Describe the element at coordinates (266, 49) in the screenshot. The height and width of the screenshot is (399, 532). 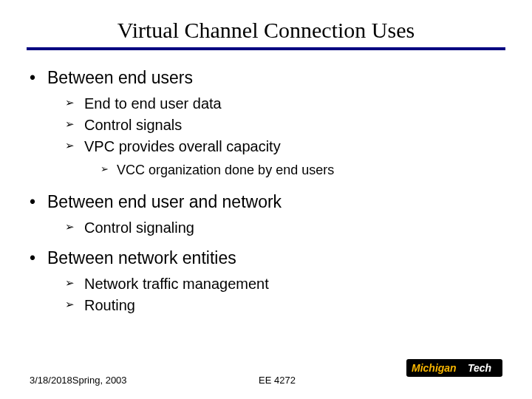
I see `title-rule` at that location.